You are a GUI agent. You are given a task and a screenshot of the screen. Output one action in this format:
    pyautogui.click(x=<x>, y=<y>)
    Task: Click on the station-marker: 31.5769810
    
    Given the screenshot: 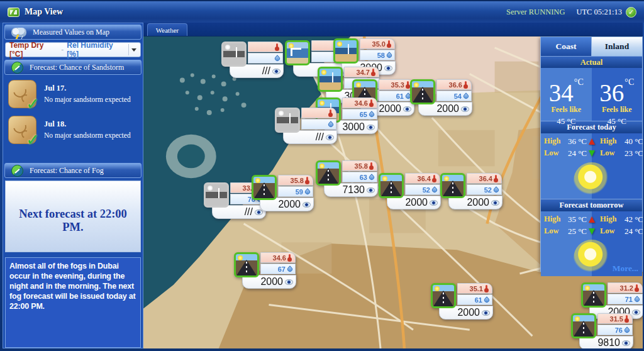 What is the action you would take?
    pyautogui.click(x=602, y=331)
    